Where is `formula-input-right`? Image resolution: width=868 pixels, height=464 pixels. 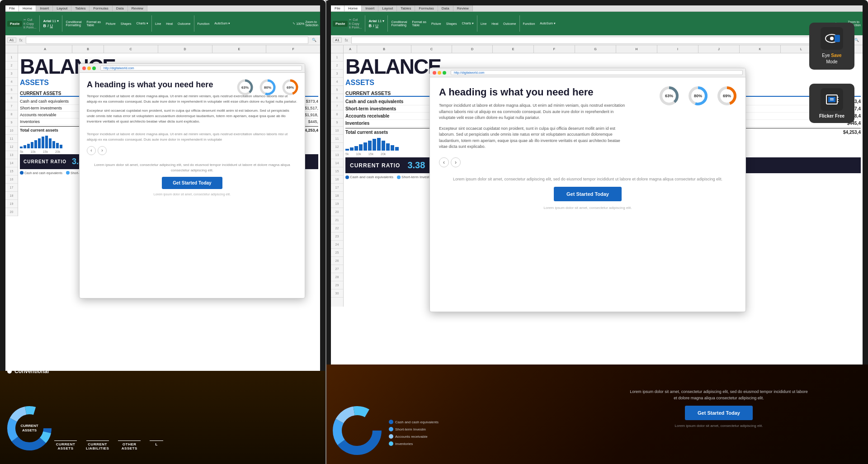
formula-input-right is located at coordinates (601, 40).